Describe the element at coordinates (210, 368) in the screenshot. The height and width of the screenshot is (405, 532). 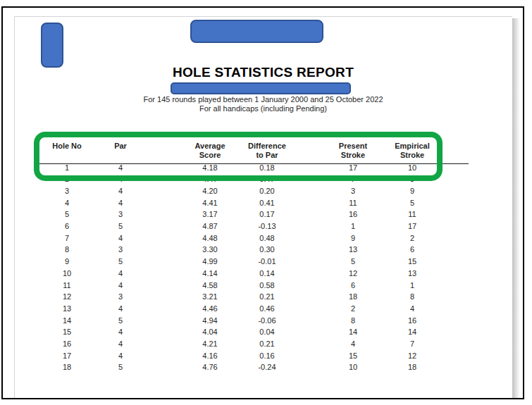
I see `table-cell: 4.76` at that location.